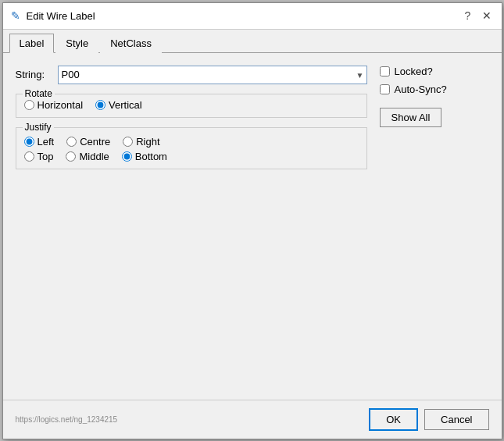  Describe the element at coordinates (434, 72) in the screenshot. I see `locked-checkbox-item: Locked?` at that location.